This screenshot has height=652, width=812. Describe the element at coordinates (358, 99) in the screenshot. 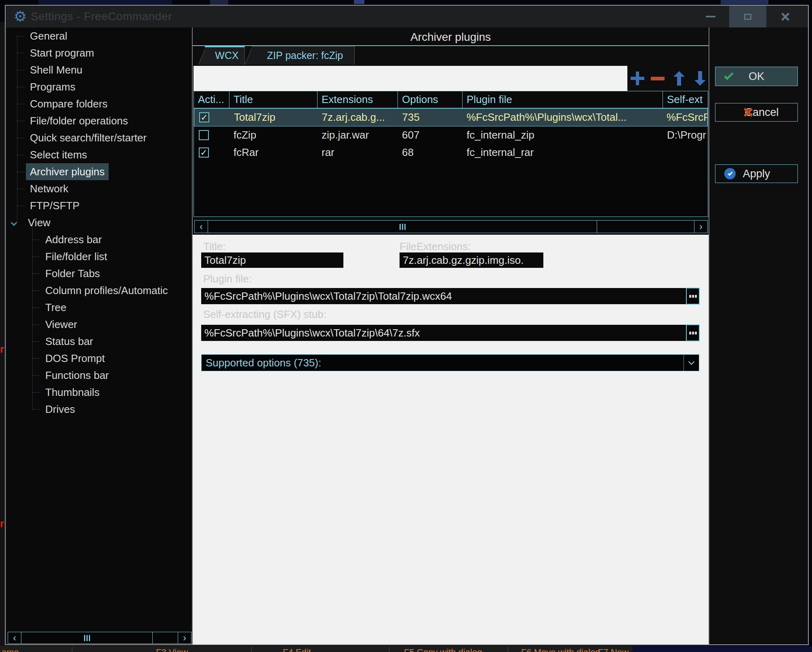

I see `column-header-extensions: Extensions` at that location.